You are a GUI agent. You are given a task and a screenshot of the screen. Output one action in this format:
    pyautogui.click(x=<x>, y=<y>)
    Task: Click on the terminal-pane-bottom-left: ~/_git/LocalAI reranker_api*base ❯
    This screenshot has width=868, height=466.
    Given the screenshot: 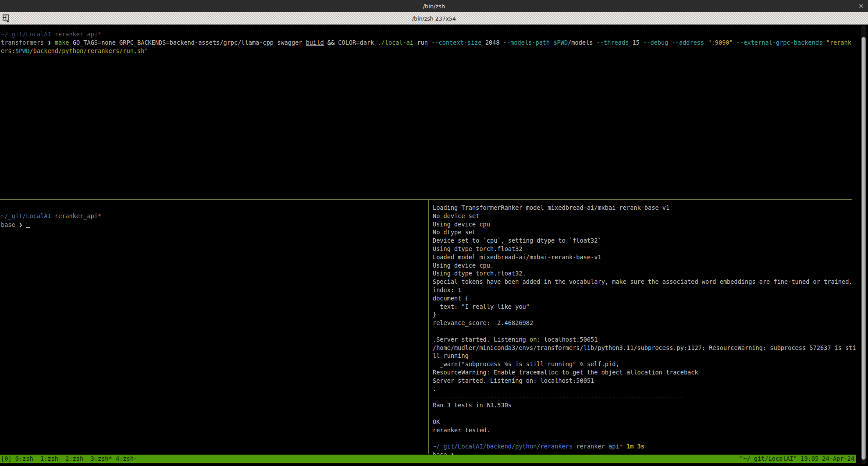 What is the action you would take?
    pyautogui.click(x=214, y=216)
    